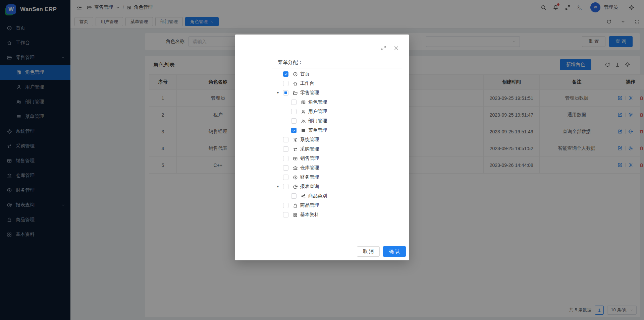  I want to click on tree-node-仓库管理: 仓库管理, so click(337, 168).